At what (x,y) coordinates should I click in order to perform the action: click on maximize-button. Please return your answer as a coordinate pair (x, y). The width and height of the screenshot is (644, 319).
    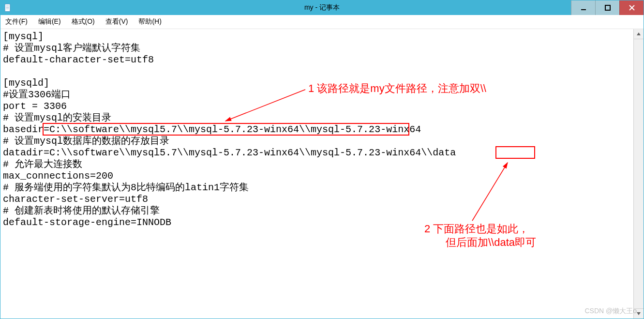
    Looking at the image, I should click on (607, 8).